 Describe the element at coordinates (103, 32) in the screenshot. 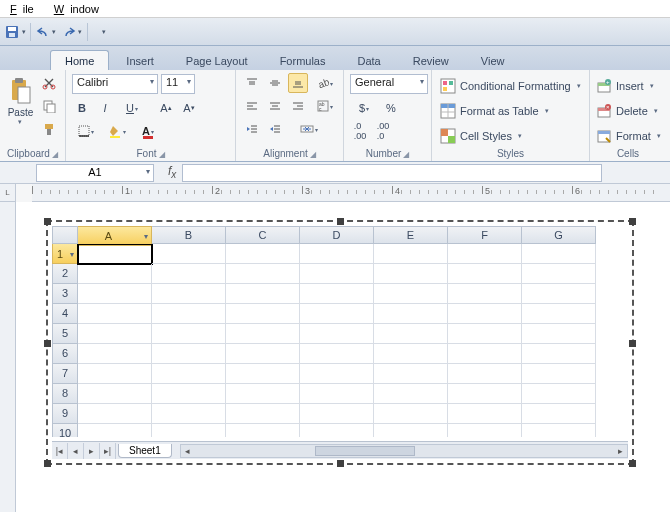

I see `qat-customize` at that location.